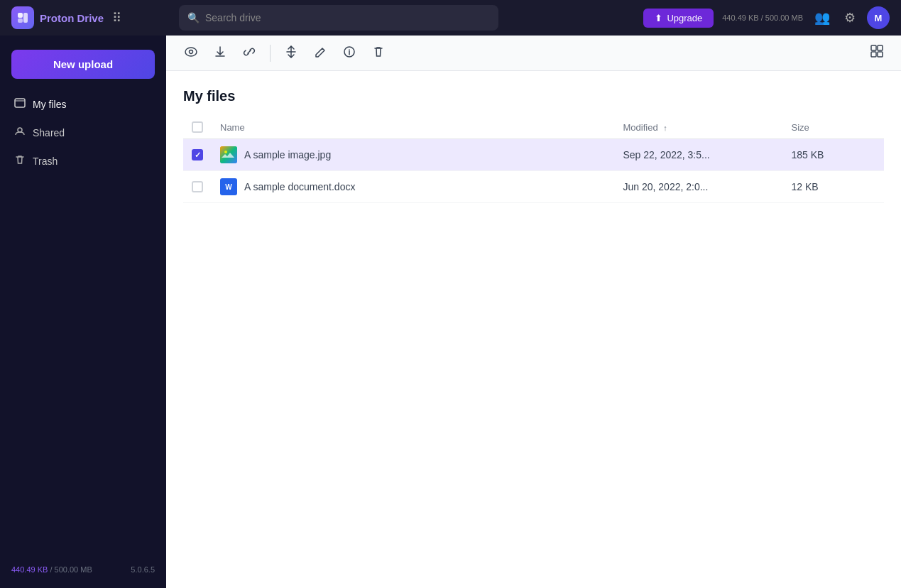  What do you see at coordinates (83, 104) in the screenshot?
I see `sidebar-item-my-files: My files` at bounding box center [83, 104].